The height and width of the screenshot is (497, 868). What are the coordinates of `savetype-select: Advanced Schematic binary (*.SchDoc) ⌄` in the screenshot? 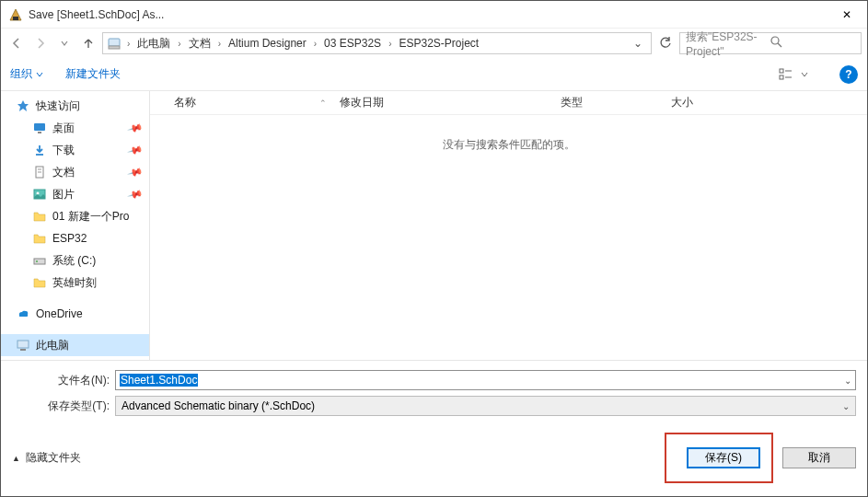 It's located at (486, 406).